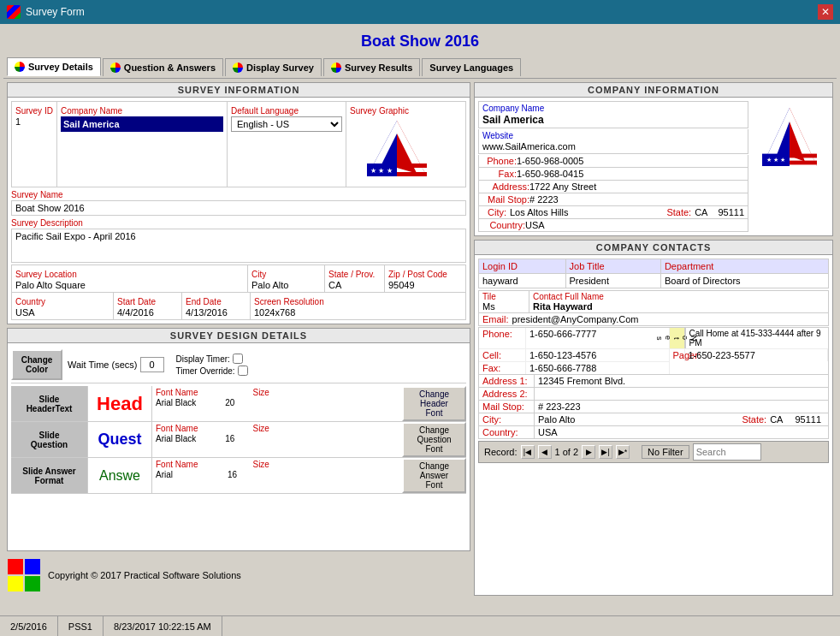 The width and height of the screenshot is (840, 636). I want to click on cc-fax-label: Fax:, so click(503, 368).